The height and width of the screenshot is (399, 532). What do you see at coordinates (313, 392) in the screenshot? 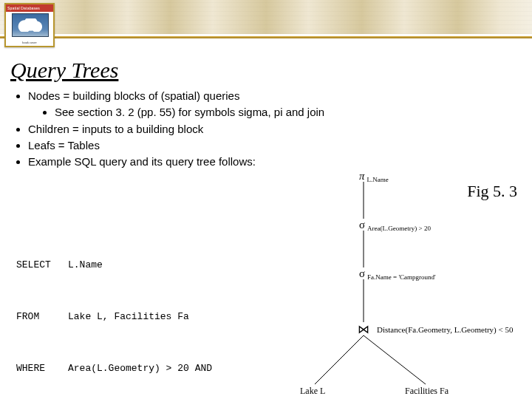
I see `leaf-lake: Lake L` at bounding box center [313, 392].